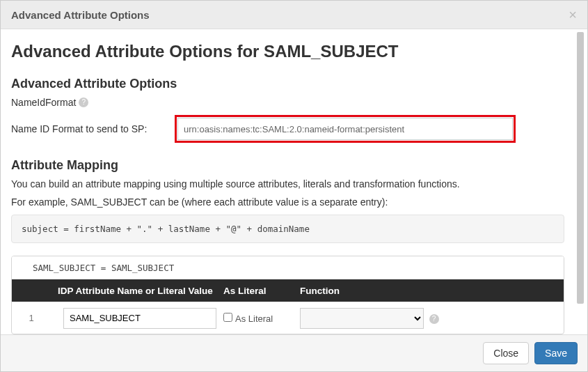 This screenshot has height=372, width=588. What do you see at coordinates (288, 166) in the screenshot?
I see `section-mapping-heading: Attribute Mapping` at bounding box center [288, 166].